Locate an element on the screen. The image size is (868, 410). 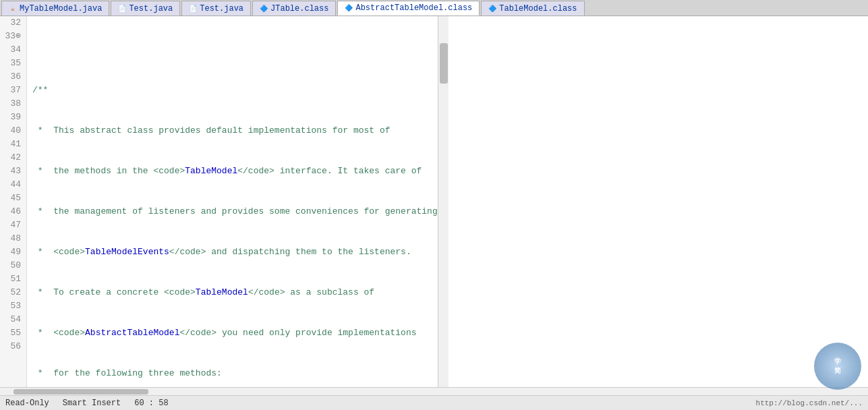
code-line-39: * <code>AbstractTableModel</code> you ne… is located at coordinates (235, 333).